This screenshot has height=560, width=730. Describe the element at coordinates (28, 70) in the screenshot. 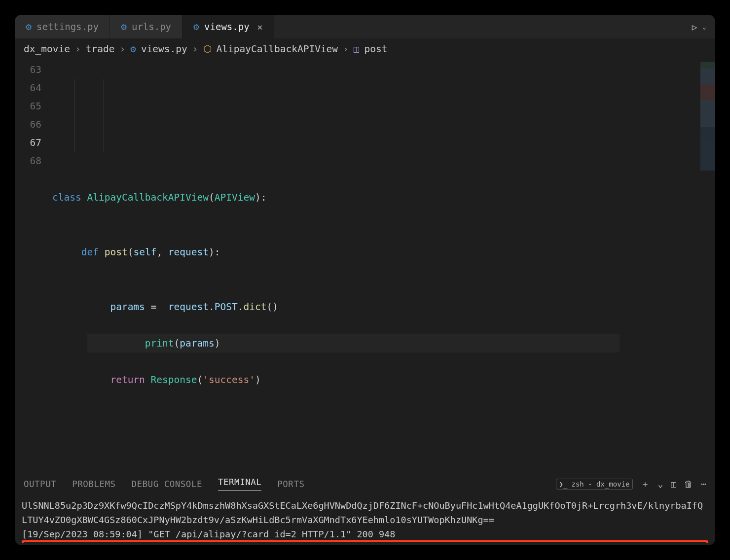

I see `line-number: 63` at that location.